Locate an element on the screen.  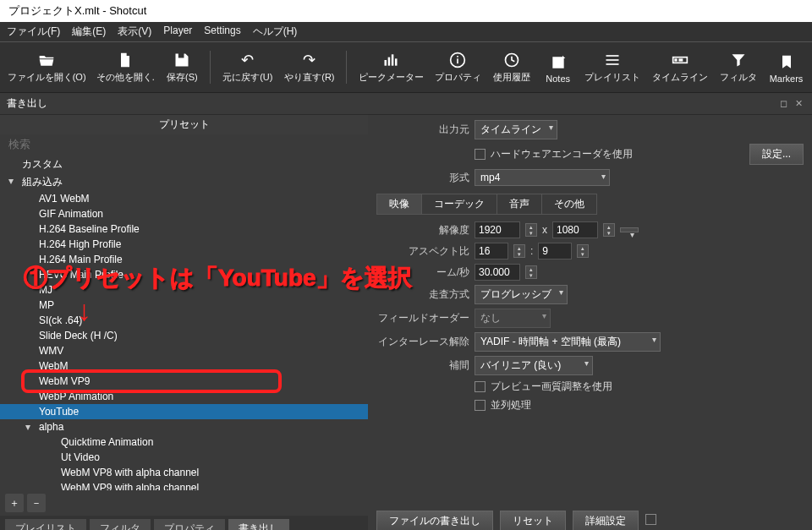
tree-item: SI(ck .64) is located at coordinates (184, 320).